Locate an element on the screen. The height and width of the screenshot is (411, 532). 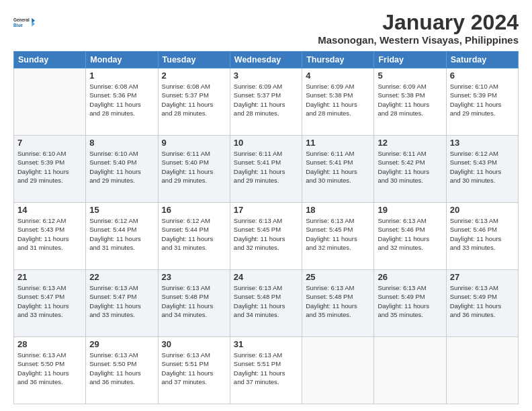
calendar-day-cell: 11Sunrise: 6:11 AMSunset: 5:41 PMDayligh… is located at coordinates (339, 169).